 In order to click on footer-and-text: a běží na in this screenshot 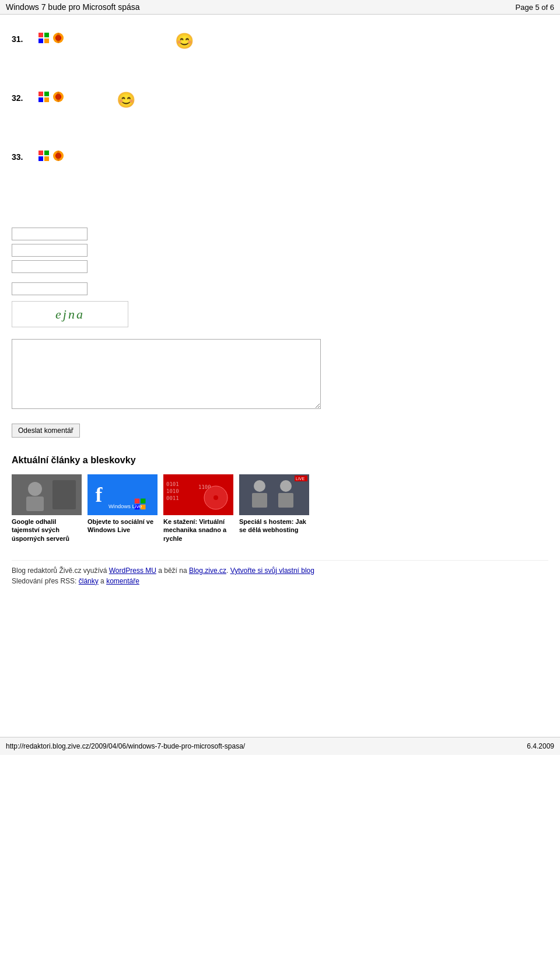, I will do `click(173, 571)`.